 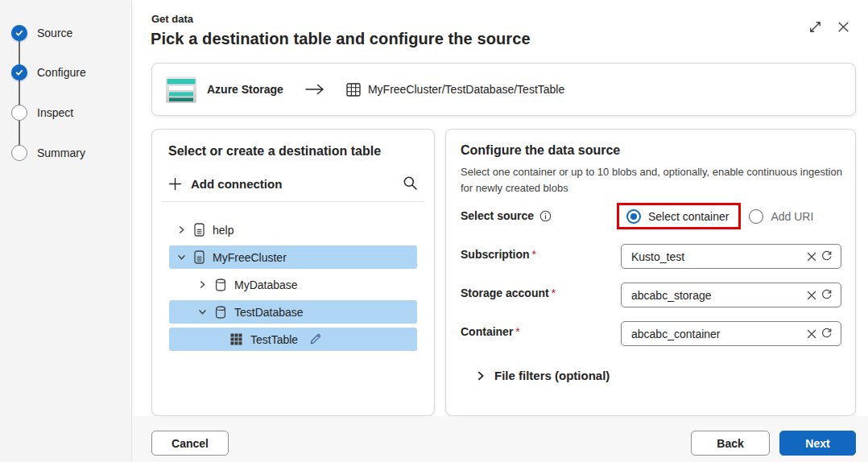 I want to click on close-dialog-button, so click(x=843, y=27).